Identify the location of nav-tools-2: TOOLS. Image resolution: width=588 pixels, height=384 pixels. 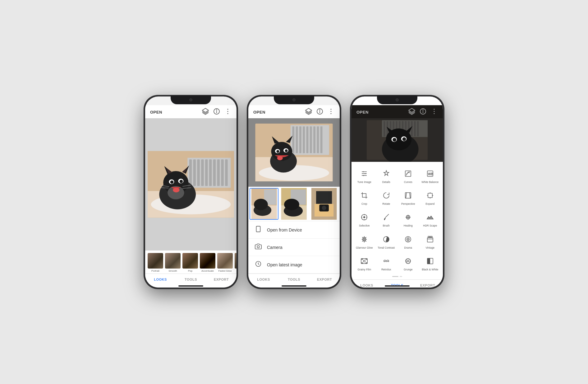
(294, 279).